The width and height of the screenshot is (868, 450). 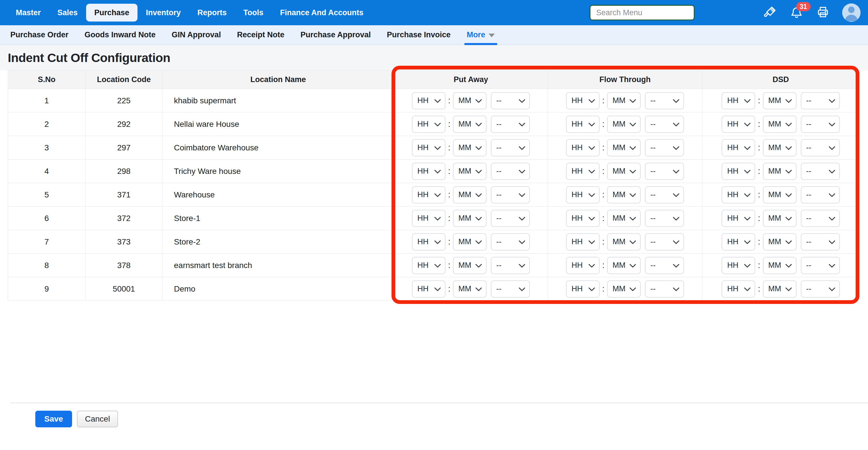 What do you see at coordinates (196, 35) in the screenshot?
I see `tab-gin-approval: GIN Approval` at bounding box center [196, 35].